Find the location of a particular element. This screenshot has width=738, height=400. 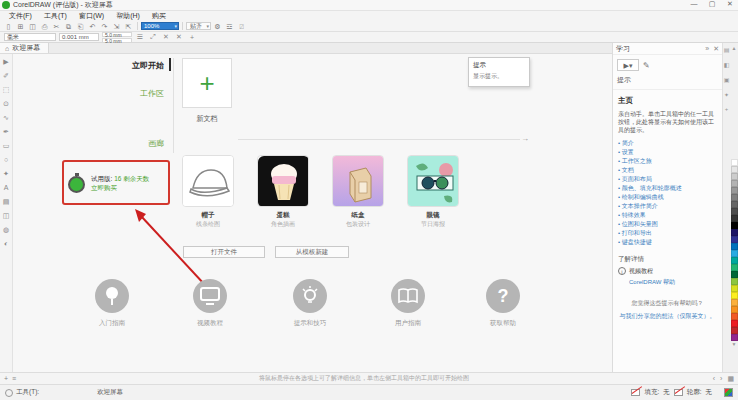

current-tool-box: ▶▾ is located at coordinates (628, 65).